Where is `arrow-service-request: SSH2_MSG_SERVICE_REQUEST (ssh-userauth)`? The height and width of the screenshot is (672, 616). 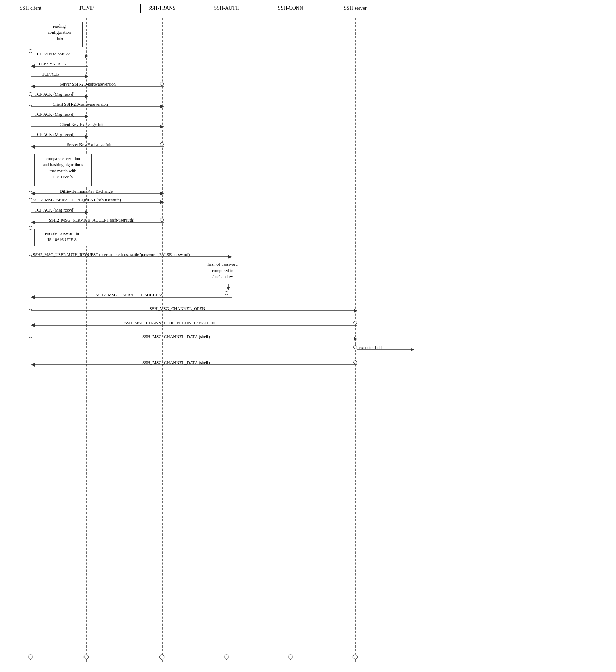
arrow-service-request: SSH2_MSG_SERVICE_REQUEST (ssh-userauth) is located at coordinates (97, 202).